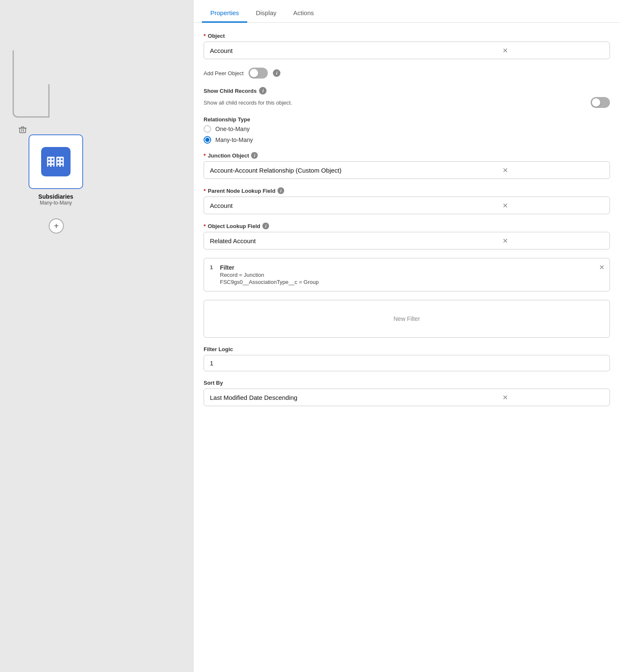 This screenshot has width=620, height=672. Describe the element at coordinates (407, 36) in the screenshot. I see `object-field-label: * Object` at that location.